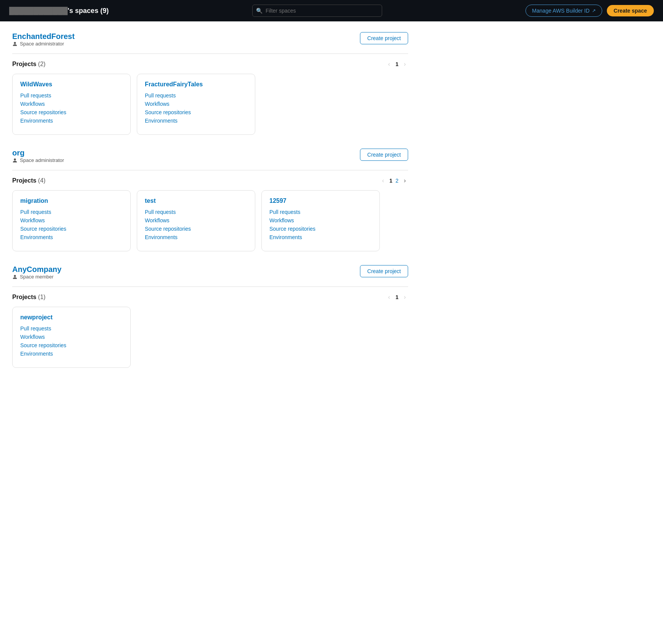 This screenshot has height=644, width=663. What do you see at coordinates (210, 200) in the screenshot?
I see `space-section-org: orgSpace administratorCreate projectProj…` at bounding box center [210, 200].